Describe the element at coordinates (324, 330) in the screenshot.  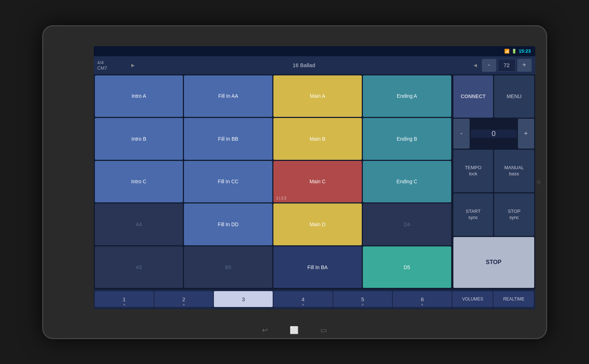
I see `recents-icon: ▭` at that location.